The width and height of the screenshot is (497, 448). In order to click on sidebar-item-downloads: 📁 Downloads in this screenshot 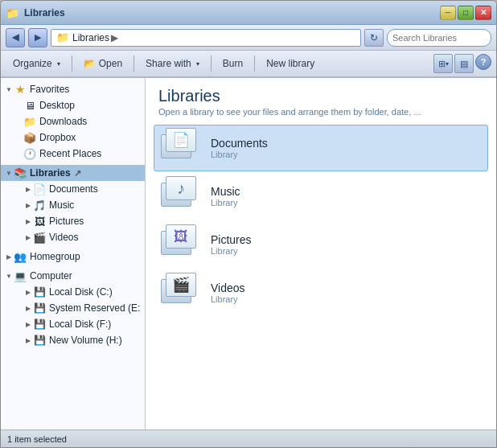, I will do `click(72, 121)`.